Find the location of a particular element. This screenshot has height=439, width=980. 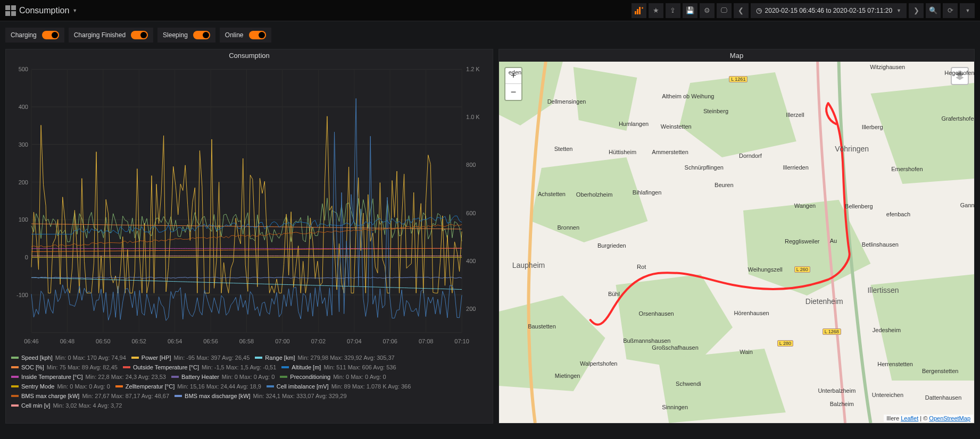

svg-text: 06:46 is located at coordinates (31, 341).